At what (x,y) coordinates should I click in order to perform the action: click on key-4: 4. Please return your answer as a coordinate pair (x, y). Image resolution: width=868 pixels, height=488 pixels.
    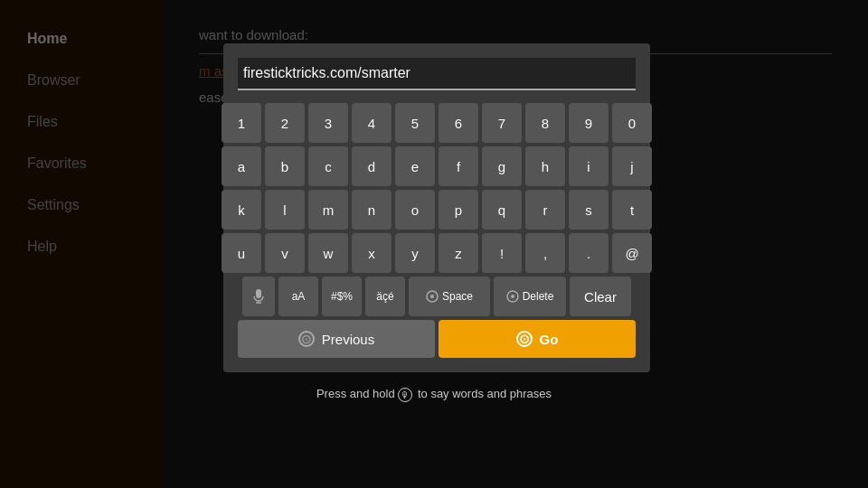
    Looking at the image, I should click on (372, 123).